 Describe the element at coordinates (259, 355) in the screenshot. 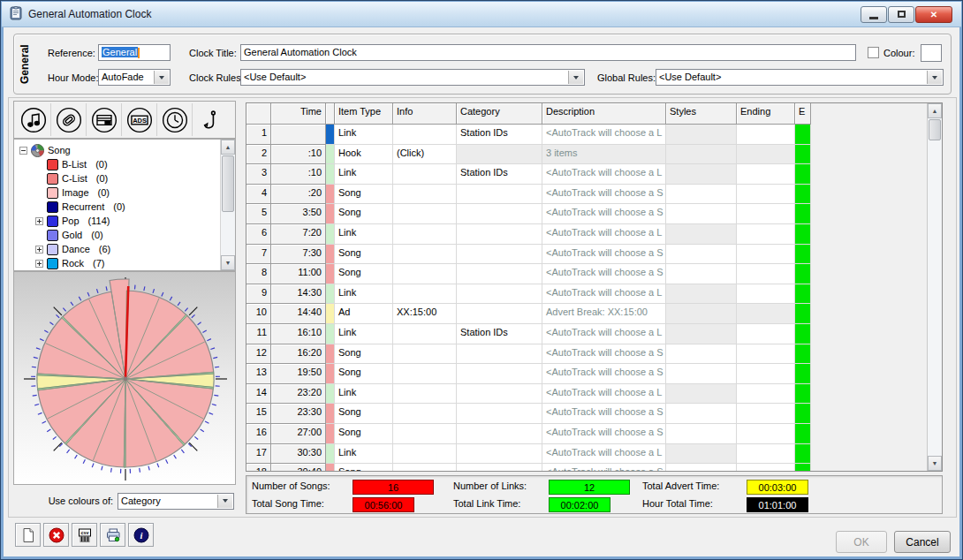

I see `cell-num: 12` at that location.